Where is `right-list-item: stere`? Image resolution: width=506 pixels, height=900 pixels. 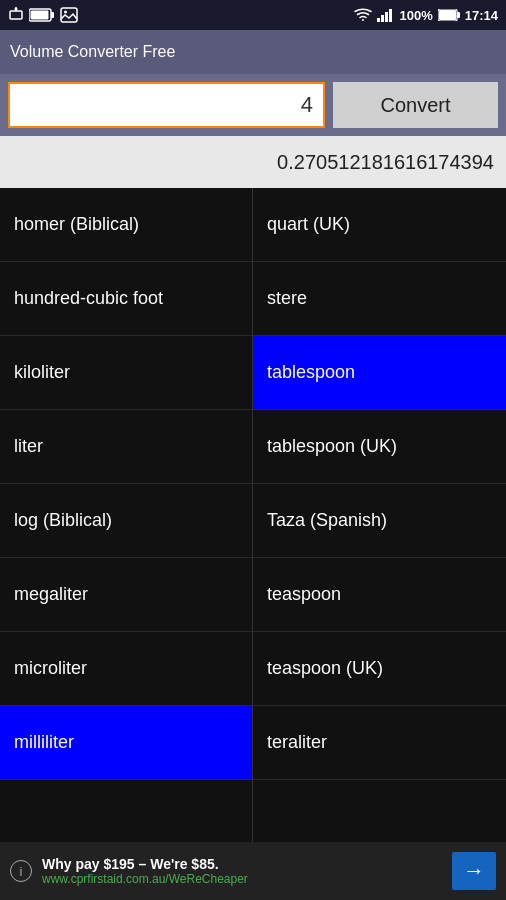 right-list-item: stere is located at coordinates (380, 299).